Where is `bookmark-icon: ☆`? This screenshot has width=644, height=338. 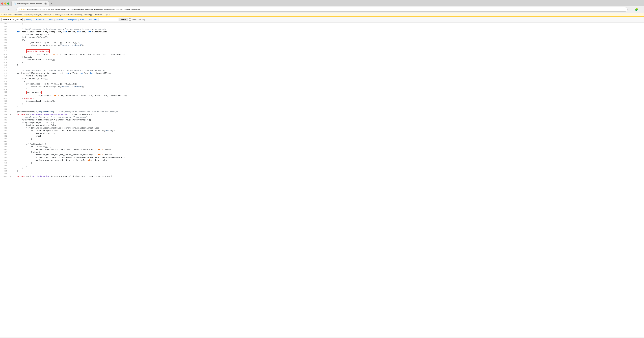 bookmark-icon: ☆ is located at coordinates (632, 10).